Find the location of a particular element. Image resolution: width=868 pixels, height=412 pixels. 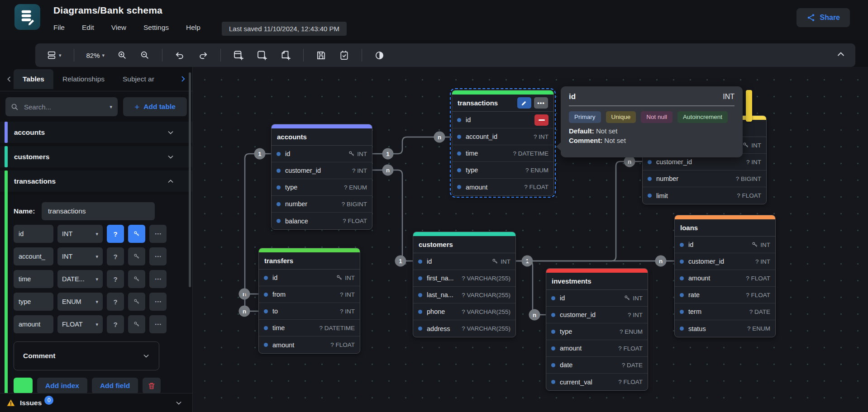

add-table-button is located at coordinates (238, 55).